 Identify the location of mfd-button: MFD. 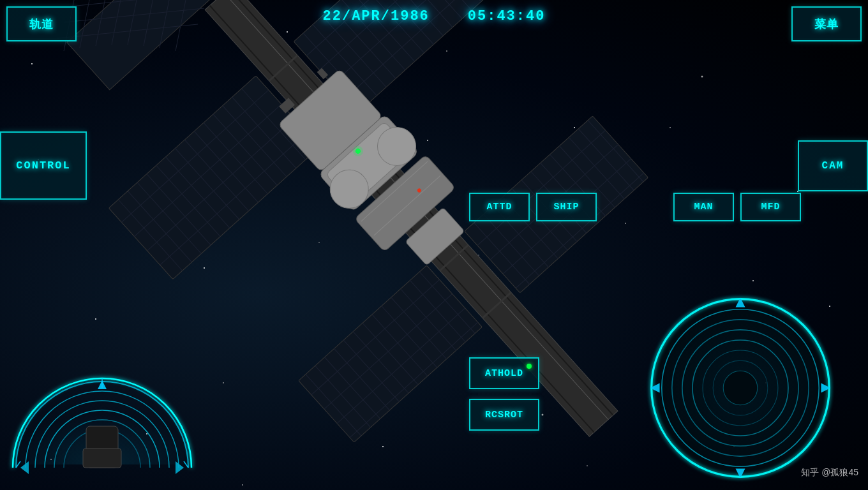
(771, 207).